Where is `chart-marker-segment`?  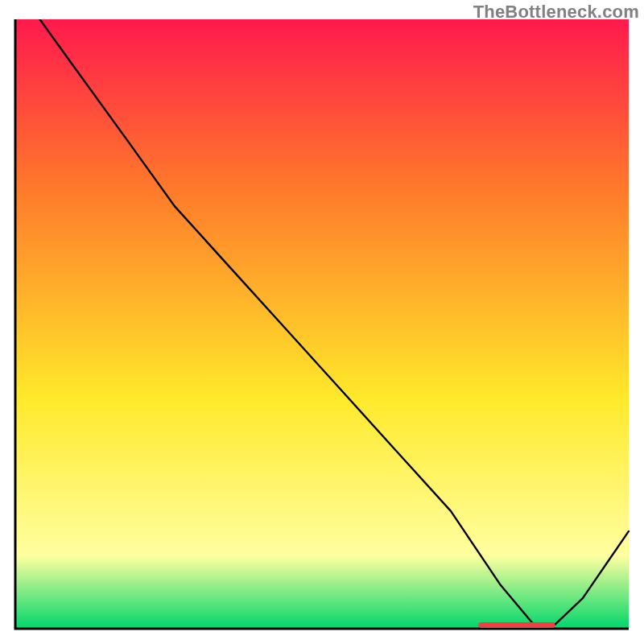
chart-marker-segment is located at coordinates (517, 625).